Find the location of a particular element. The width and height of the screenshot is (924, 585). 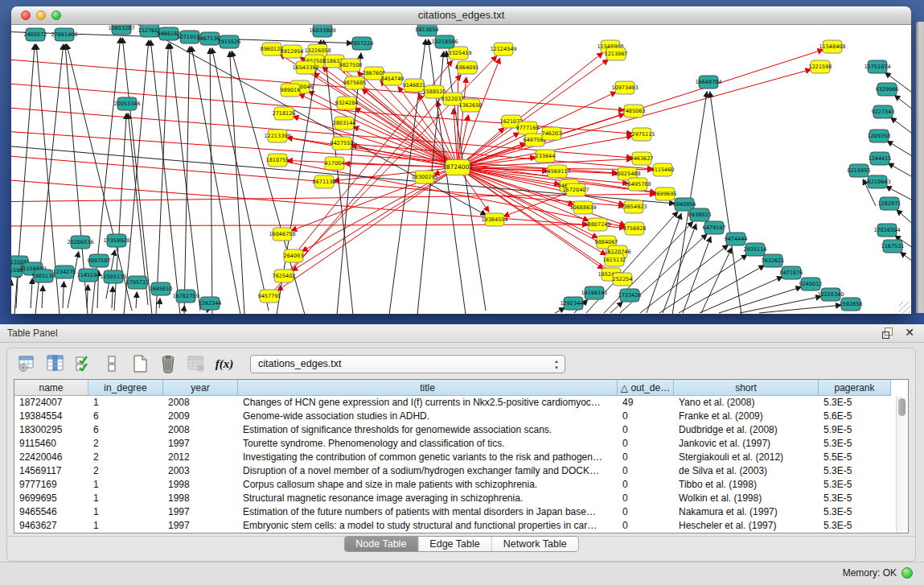

graph-node: 13654923 is located at coordinates (634, 207).